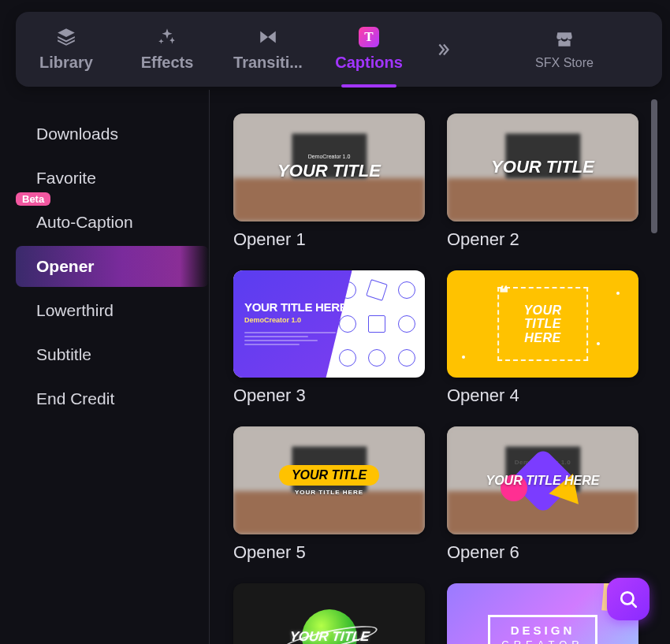  What do you see at coordinates (85, 222) in the screenshot?
I see `sidebar-item-label: Auto-Caption` at bounding box center [85, 222].